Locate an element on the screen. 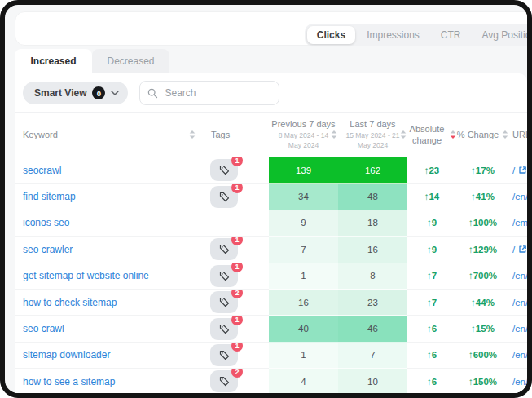 The width and height of the screenshot is (532, 398). table-row: seo crawler 1 7 16 ↑9 ↑129% / is located at coordinates (270, 250).